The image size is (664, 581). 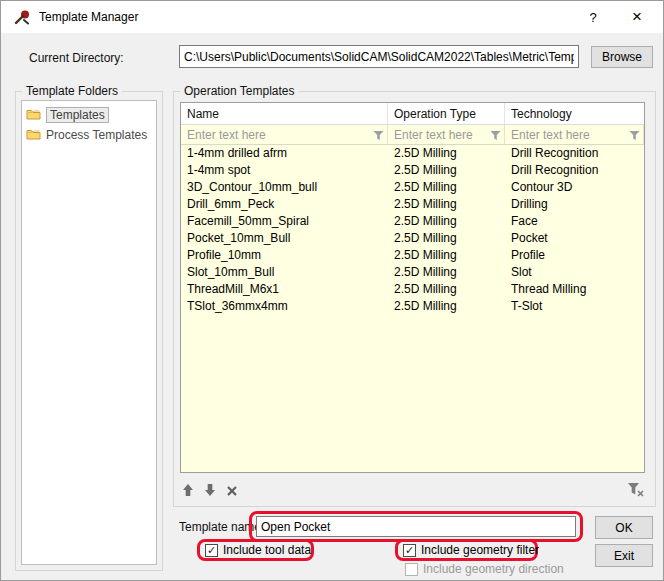 What do you see at coordinates (412, 256) in the screenshot?
I see `table-row: Profile_10mm 2.5D Milling Profile` at bounding box center [412, 256].